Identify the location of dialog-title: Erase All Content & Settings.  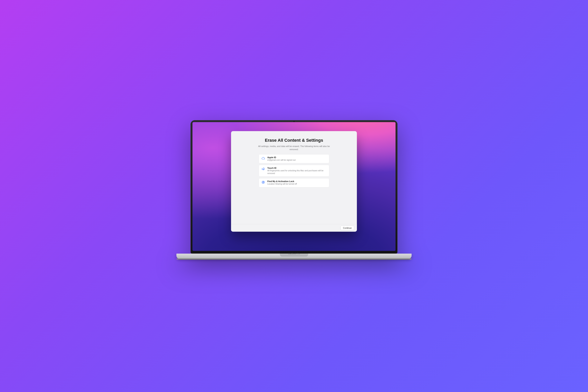
(294, 140).